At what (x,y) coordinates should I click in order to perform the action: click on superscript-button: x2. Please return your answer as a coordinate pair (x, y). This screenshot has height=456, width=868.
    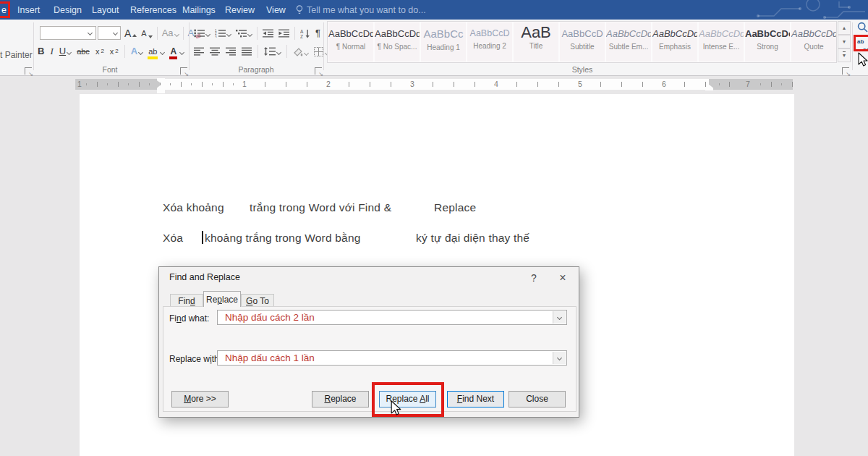
    Looking at the image, I should click on (114, 51).